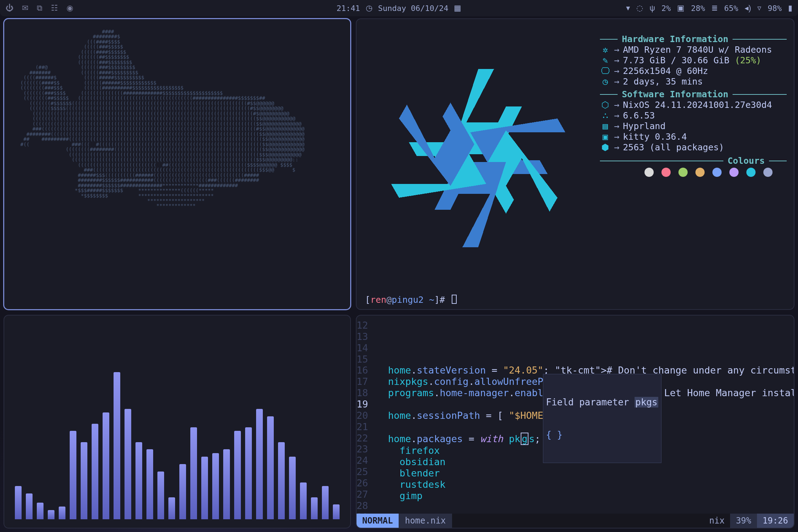 The width and height of the screenshot is (798, 532). What do you see at coordinates (693, 159) in the screenshot?
I see `fetch-info: Hardware Information ✲→AMD Ryzen 7 7840U…` at bounding box center [693, 159].